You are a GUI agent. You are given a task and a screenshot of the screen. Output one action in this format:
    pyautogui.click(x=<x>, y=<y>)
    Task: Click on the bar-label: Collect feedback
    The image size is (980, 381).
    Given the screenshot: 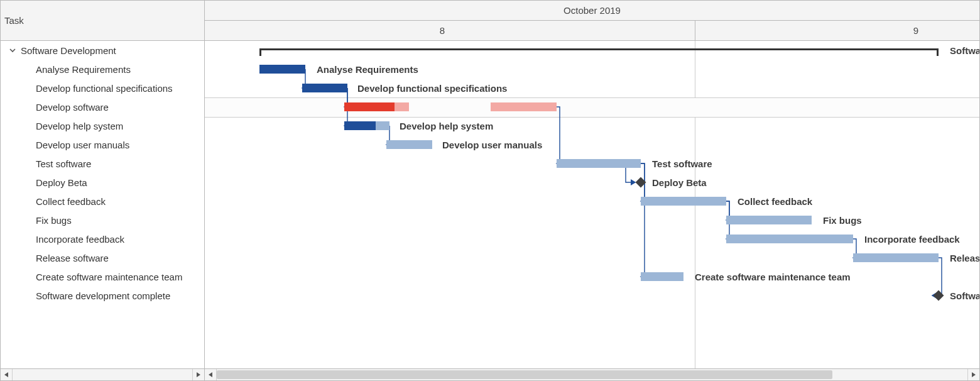 What is the action you would take?
    pyautogui.click(x=775, y=201)
    